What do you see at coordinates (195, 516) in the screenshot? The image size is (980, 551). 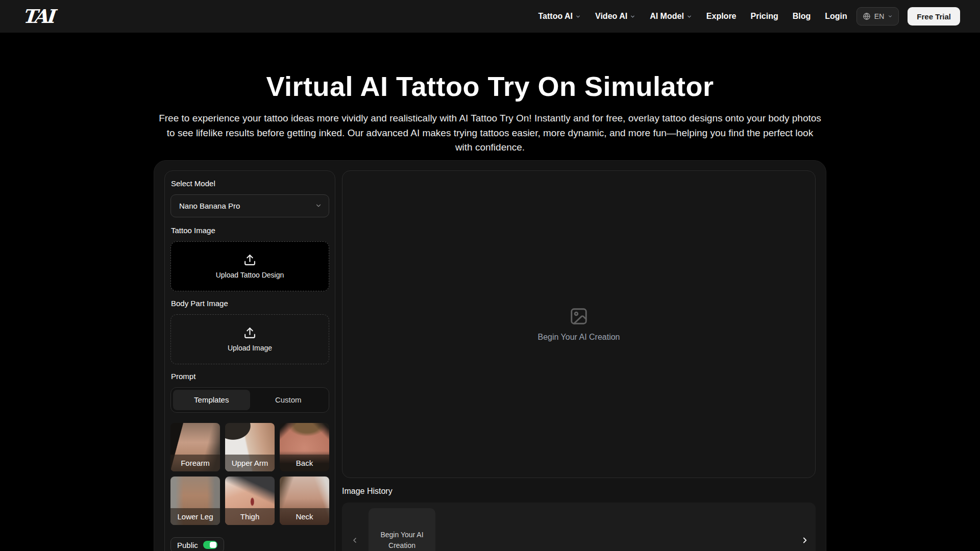 I see `template-label: Lower Leg` at bounding box center [195, 516].